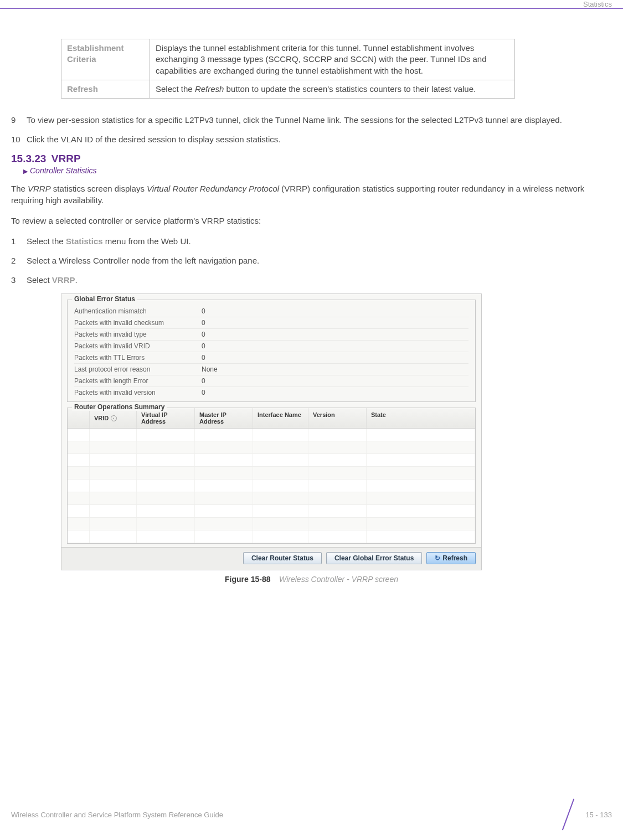 This screenshot has width=623, height=840. Describe the element at coordinates (29, 158) in the screenshot. I see `section-number: 15.3.23` at that location.